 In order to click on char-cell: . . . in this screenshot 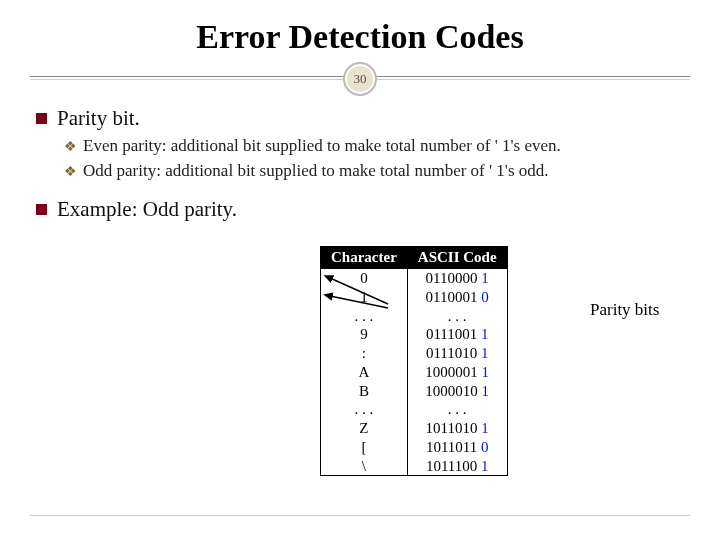, I will do `click(364, 410)`.